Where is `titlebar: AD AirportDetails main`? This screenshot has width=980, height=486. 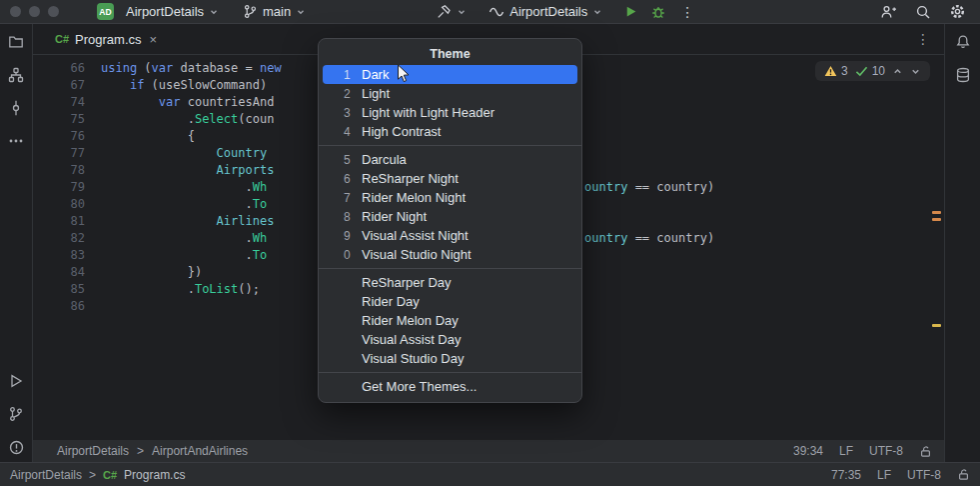 titlebar: AD AirportDetails main is located at coordinates (490, 12).